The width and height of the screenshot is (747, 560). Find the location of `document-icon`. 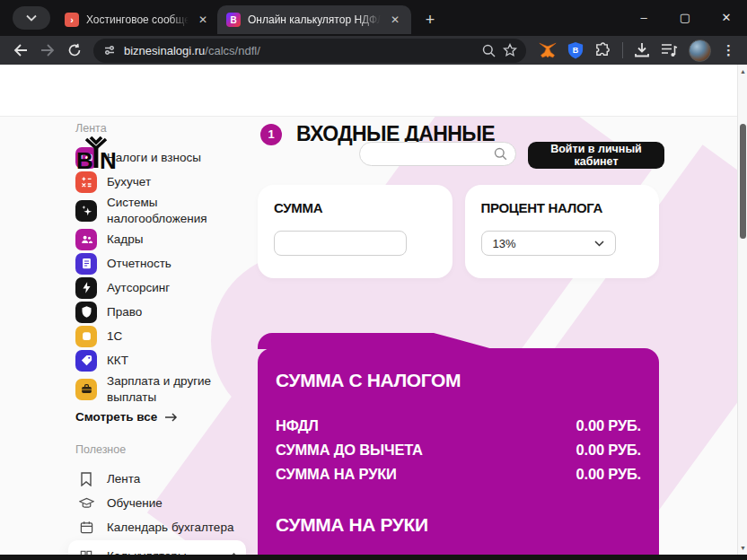

document-icon is located at coordinates (86, 264).